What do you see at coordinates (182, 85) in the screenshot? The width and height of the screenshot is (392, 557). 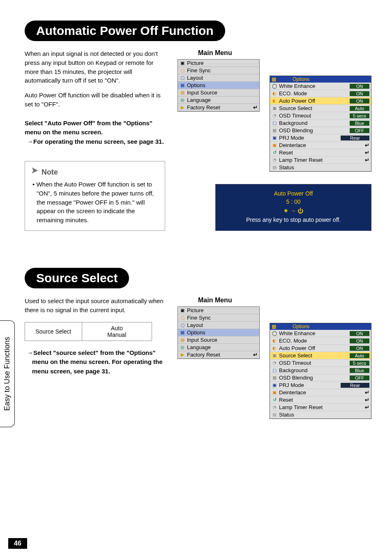 I see `menu-icon: ▦` at bounding box center [182, 85].